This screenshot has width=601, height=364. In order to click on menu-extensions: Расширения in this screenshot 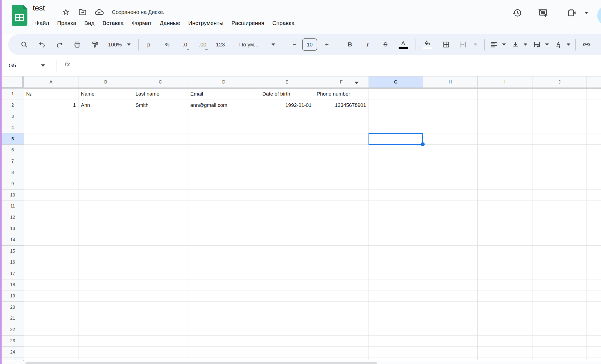, I will do `click(248, 23)`.